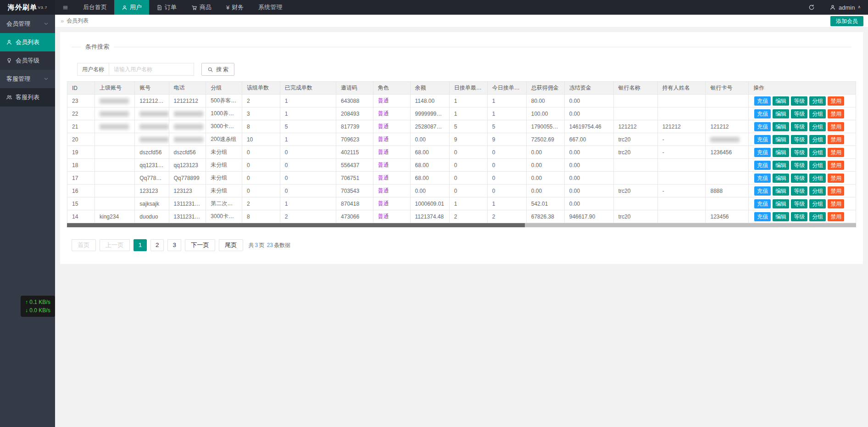 The width and height of the screenshot is (868, 427). I want to click on sidebar-group-service-management: 客服管理, so click(28, 79).